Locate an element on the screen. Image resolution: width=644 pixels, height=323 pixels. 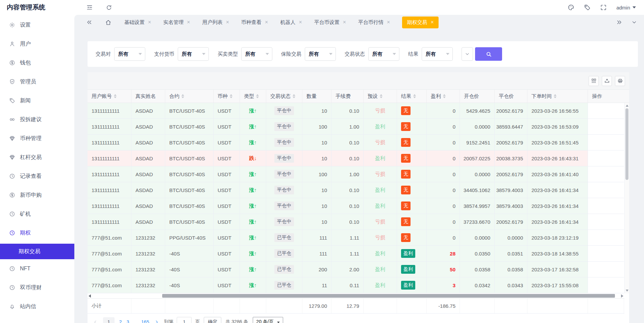
sidebar-item-site-messages: 站内信 is located at coordinates (37, 306).